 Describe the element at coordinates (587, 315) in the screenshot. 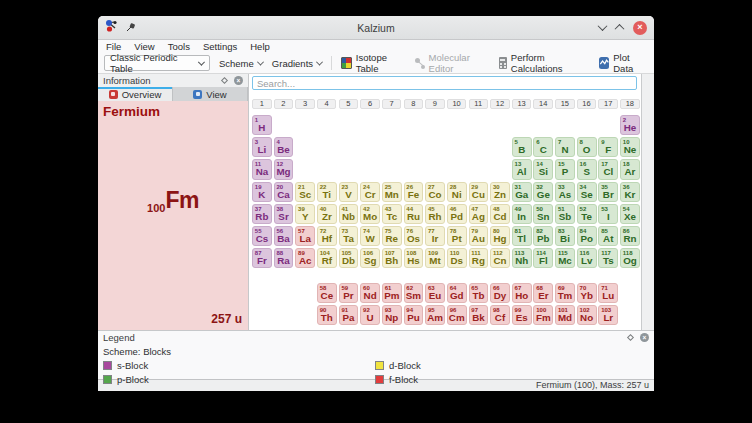

I see `element-No: 102No` at that location.